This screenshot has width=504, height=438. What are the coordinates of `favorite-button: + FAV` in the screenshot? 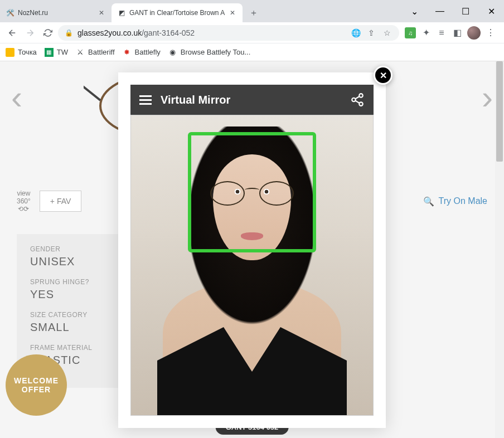 It's located at (60, 201).